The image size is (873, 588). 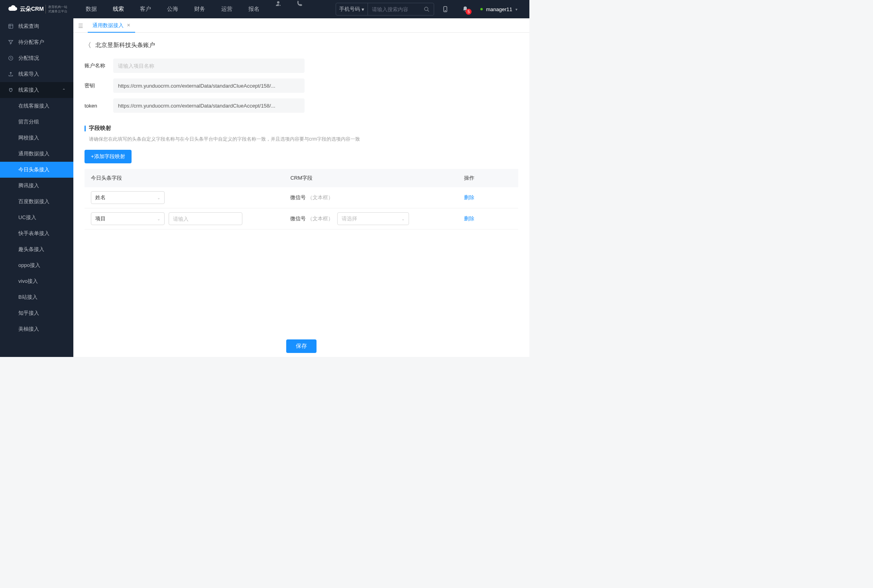 I want to click on search-input, so click(x=394, y=10).